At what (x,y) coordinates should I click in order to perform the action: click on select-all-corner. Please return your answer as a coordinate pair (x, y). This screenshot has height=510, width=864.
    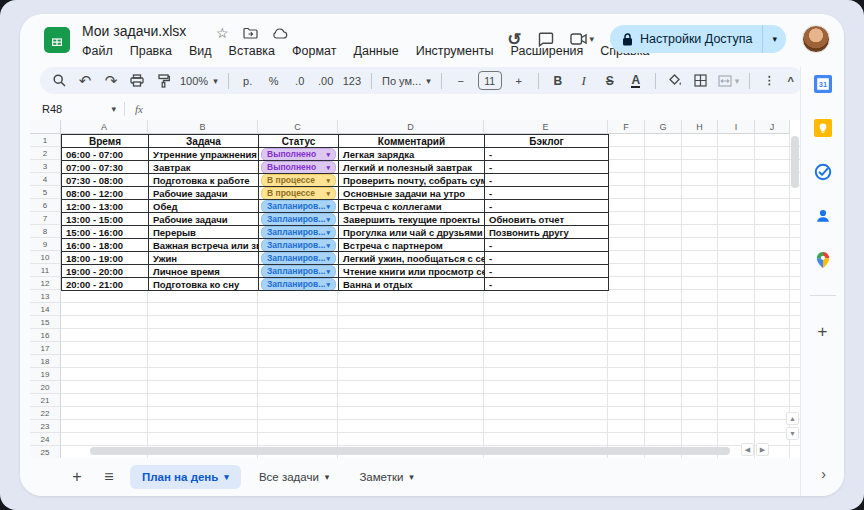
    Looking at the image, I should click on (46, 127).